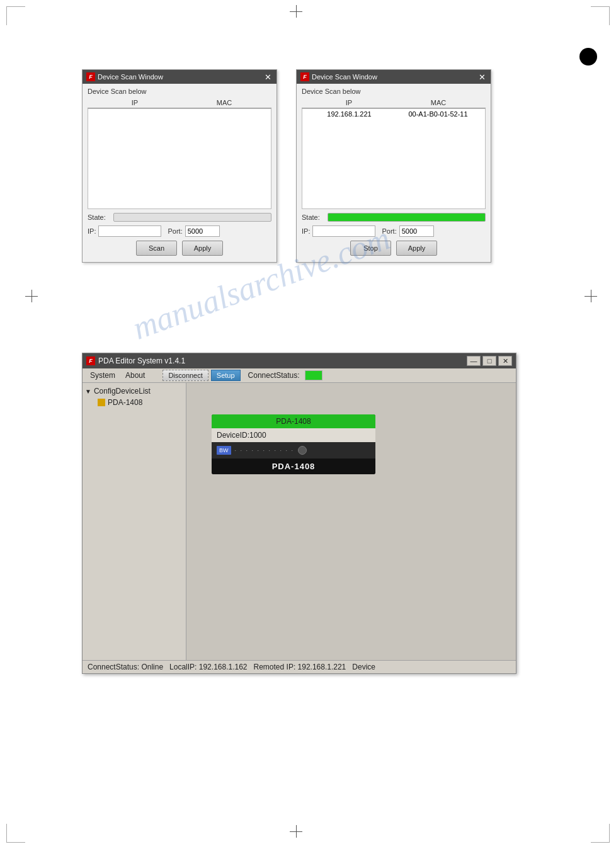 The width and height of the screenshot is (616, 849). Describe the element at coordinates (474, 361) in the screenshot. I see `minimize-button: —` at that location.